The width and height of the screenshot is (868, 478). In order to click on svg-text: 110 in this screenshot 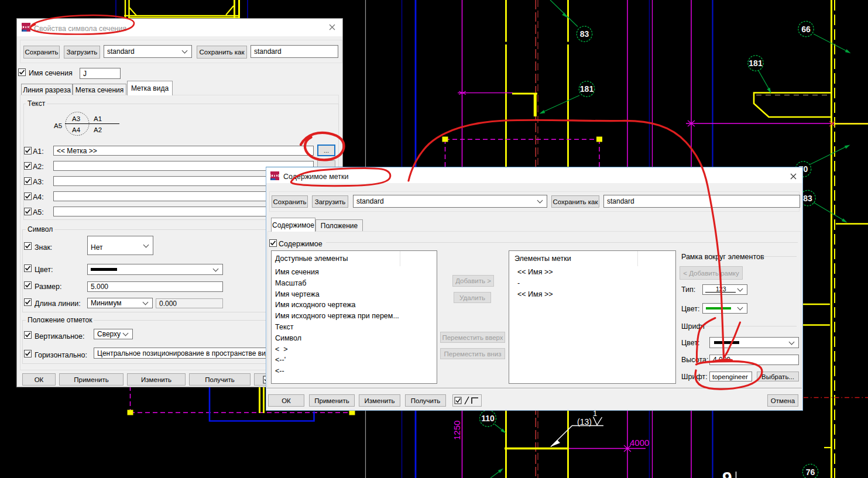, I will do `click(488, 418)`.